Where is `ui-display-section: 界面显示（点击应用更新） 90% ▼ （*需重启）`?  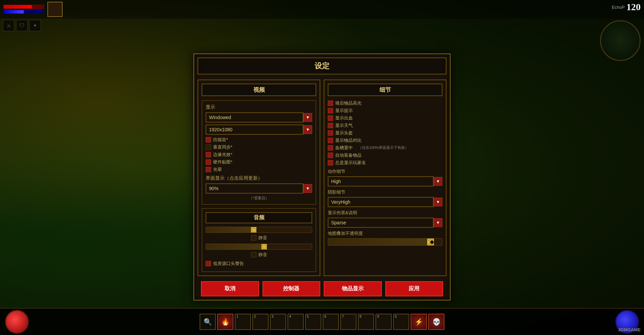 ui-display-section: 界面显示（点击应用更新） 90% ▼ （*需重启） is located at coordinates (259, 188).